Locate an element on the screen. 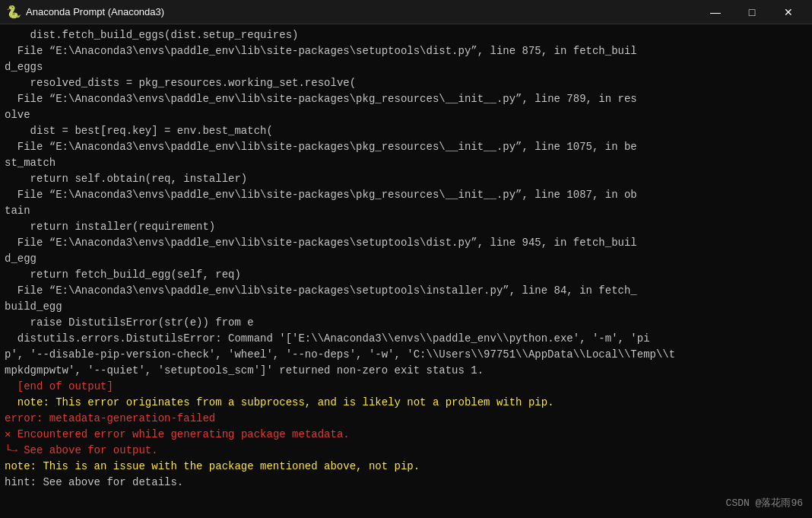  terminal-line: d_egg is located at coordinates (406, 259).